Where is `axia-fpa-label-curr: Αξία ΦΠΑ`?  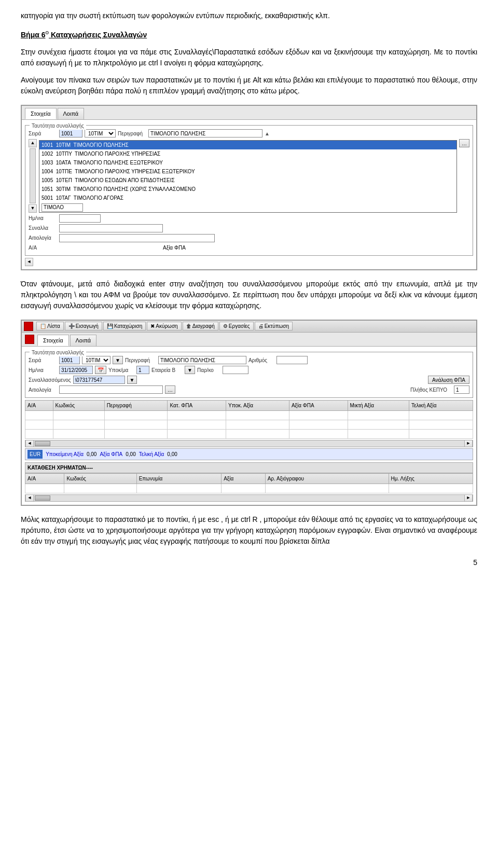 axia-fpa-label-curr: Αξία ΦΠΑ is located at coordinates (111, 454).